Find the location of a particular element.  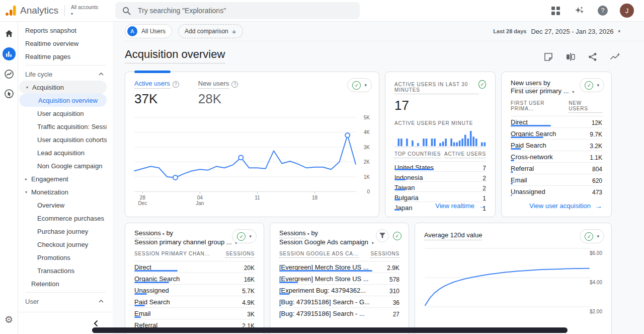

insights-icon is located at coordinates (615, 57).